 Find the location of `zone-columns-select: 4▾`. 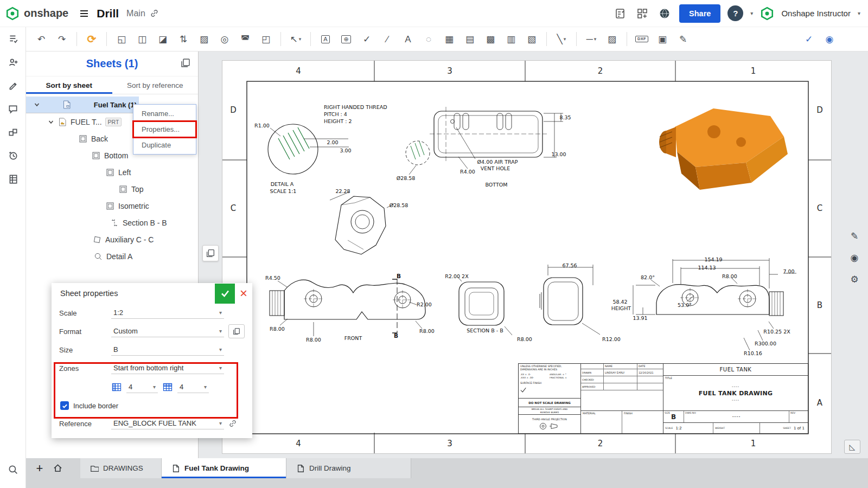

zone-columns-select: 4▾ is located at coordinates (142, 387).